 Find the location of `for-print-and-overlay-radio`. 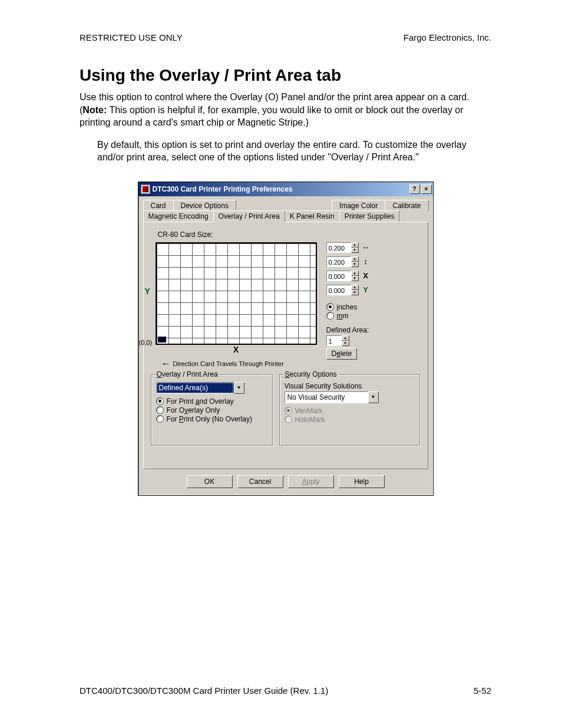

for-print-and-overlay-radio is located at coordinates (160, 401).